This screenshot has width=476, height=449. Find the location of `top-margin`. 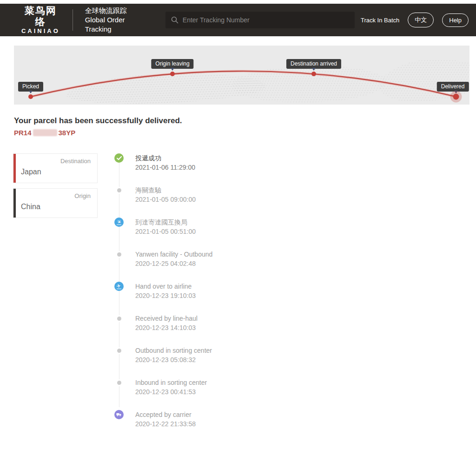

top-margin is located at coordinates (238, 2).